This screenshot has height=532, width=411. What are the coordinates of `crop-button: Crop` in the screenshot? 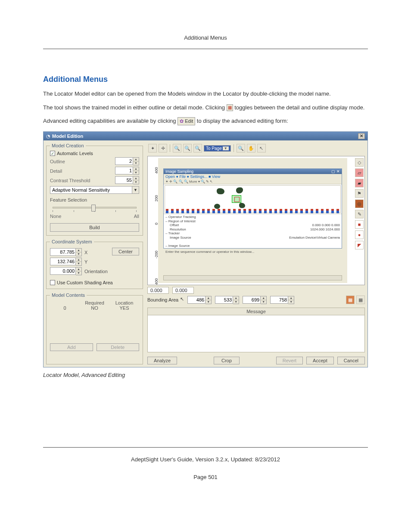 It's located at (227, 361).